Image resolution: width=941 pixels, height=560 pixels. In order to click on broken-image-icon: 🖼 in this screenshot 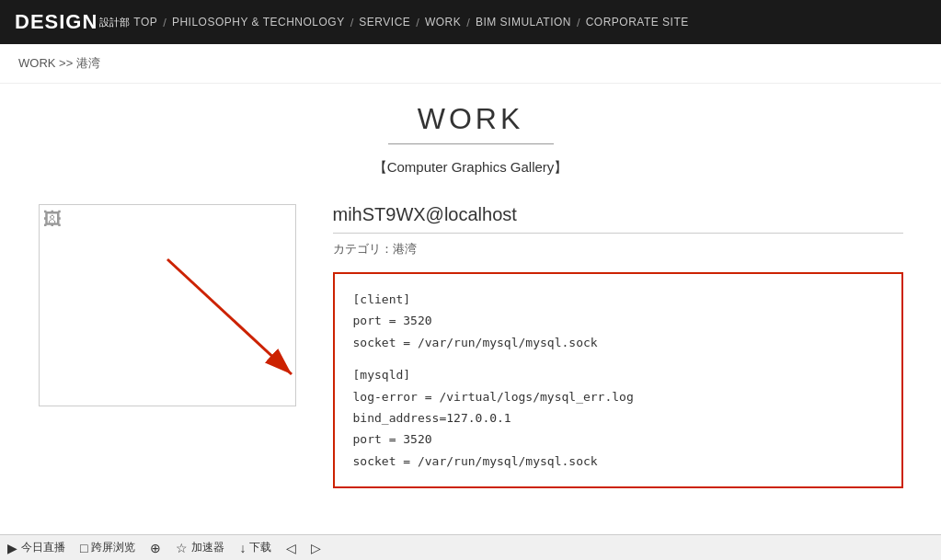, I will do `click(52, 219)`.